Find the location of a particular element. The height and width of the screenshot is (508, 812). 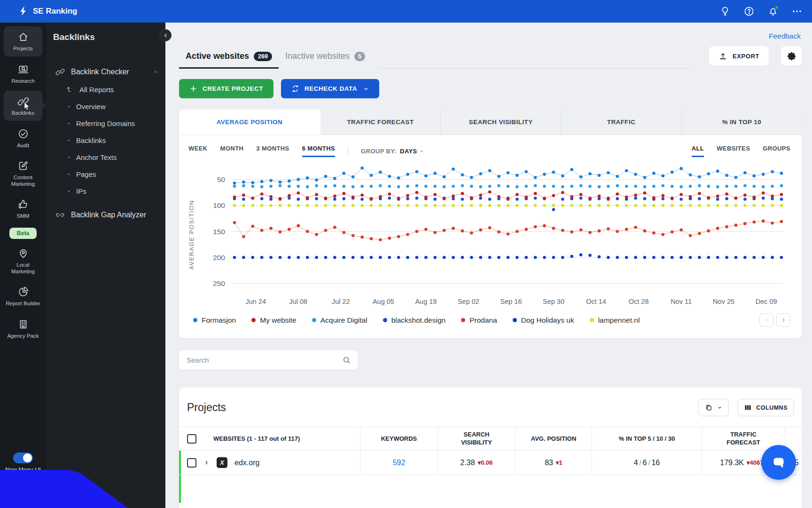

export-button: EXPORT is located at coordinates (739, 56).